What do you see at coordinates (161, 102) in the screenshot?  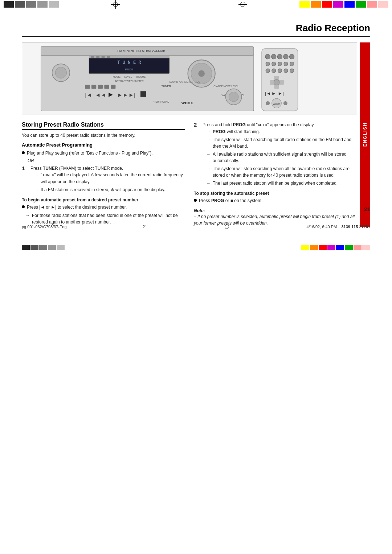 I see `svg-text: 4-SURROUND` at bounding box center [161, 102].